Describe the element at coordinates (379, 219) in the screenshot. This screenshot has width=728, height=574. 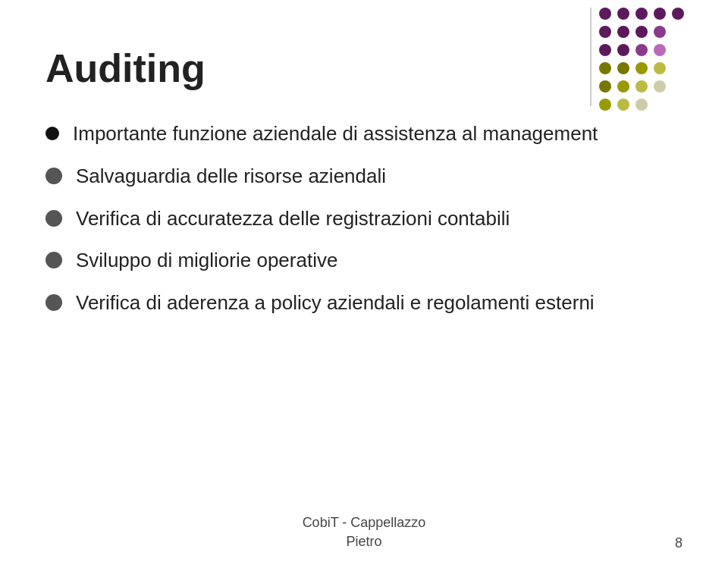
I see `bullet-text-2: Verifica di accuratezza delle registrazi…` at that location.